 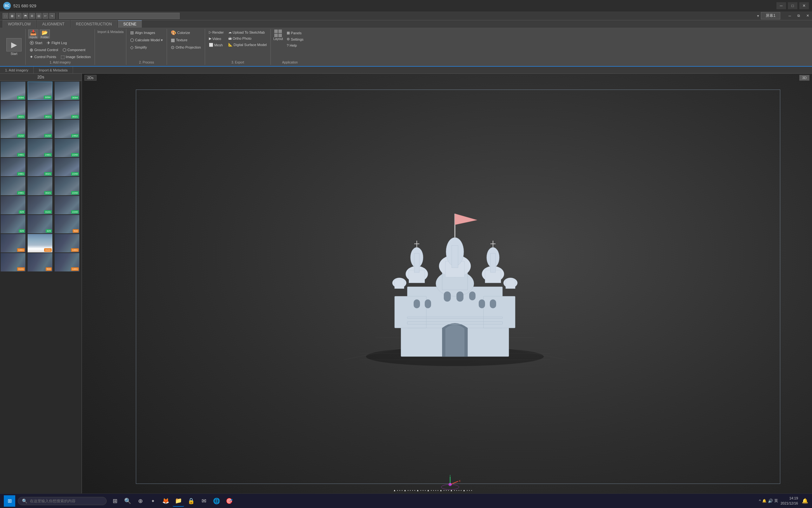 What do you see at coordinates (13, 205) in the screenshot?
I see `image-thumb-18: 329` at bounding box center [13, 205].